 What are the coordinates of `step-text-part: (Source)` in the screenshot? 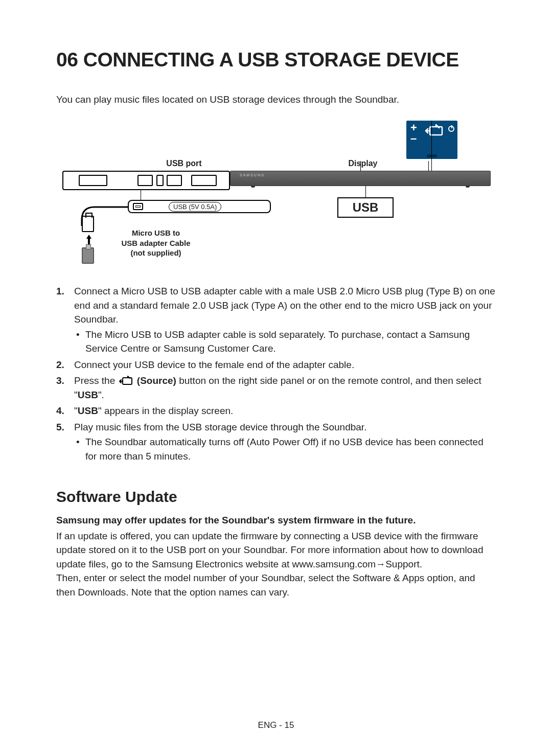 It's located at (155, 380).